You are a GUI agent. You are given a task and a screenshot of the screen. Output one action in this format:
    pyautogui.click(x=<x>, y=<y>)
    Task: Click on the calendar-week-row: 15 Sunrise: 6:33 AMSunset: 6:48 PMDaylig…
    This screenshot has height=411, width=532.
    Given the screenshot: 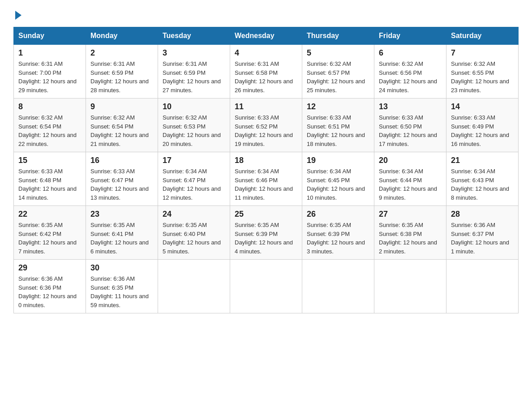 What is the action you would take?
    pyautogui.click(x=266, y=179)
    